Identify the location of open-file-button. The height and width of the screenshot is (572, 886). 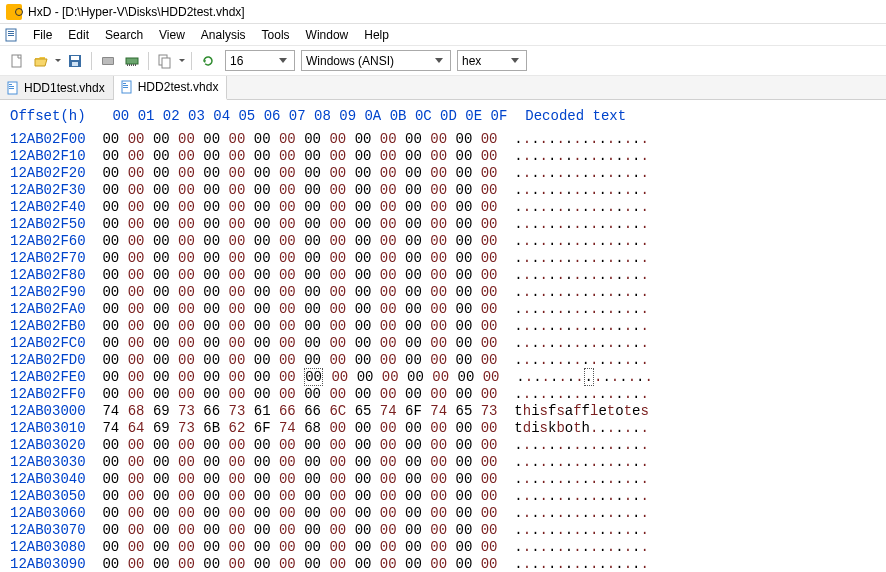
(41, 61).